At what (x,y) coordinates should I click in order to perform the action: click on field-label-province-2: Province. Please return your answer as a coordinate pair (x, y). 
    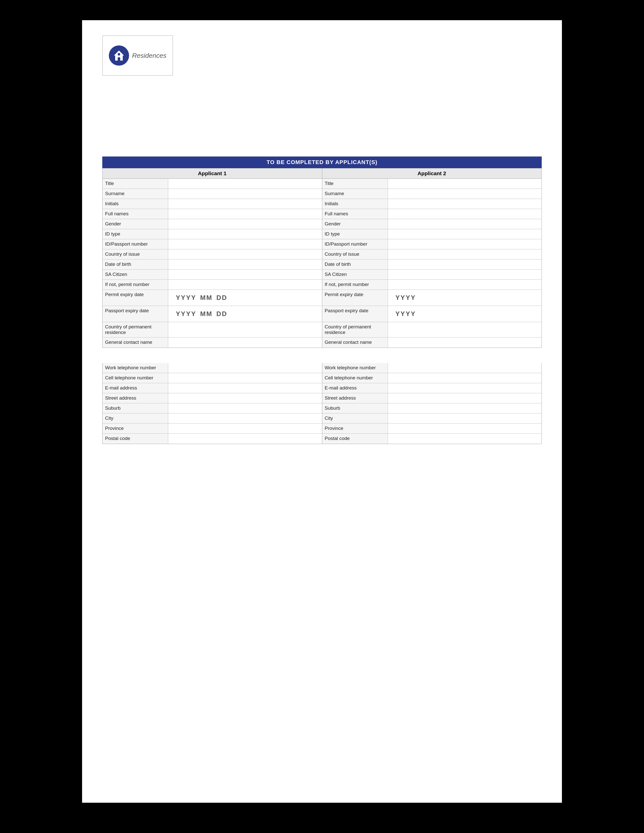
    Looking at the image, I should click on (355, 429).